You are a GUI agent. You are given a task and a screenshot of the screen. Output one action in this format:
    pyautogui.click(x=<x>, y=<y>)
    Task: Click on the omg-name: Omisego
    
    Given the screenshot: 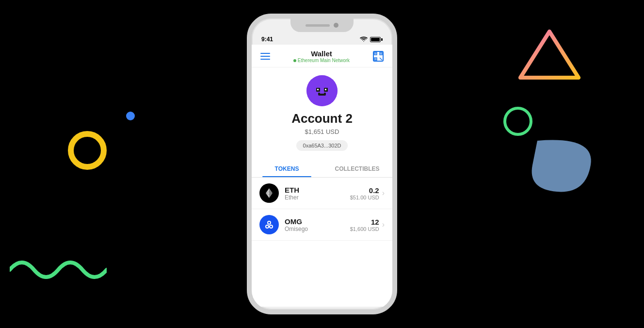 What is the action you would take?
    pyautogui.click(x=317, y=229)
    